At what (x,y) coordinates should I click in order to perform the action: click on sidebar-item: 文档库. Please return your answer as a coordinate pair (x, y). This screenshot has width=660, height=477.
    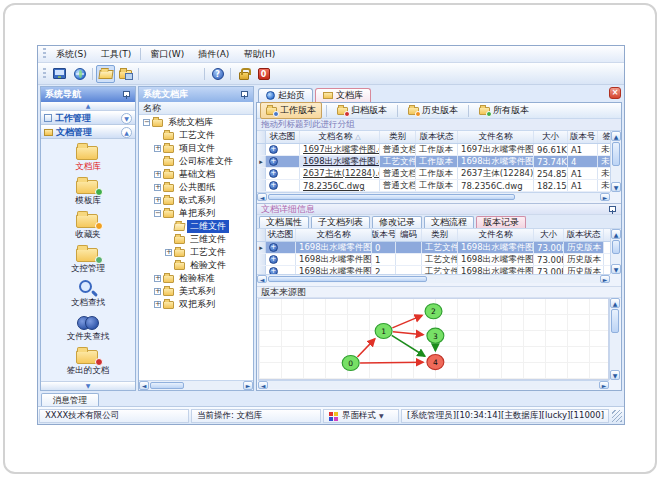
    Looking at the image, I should click on (88, 158).